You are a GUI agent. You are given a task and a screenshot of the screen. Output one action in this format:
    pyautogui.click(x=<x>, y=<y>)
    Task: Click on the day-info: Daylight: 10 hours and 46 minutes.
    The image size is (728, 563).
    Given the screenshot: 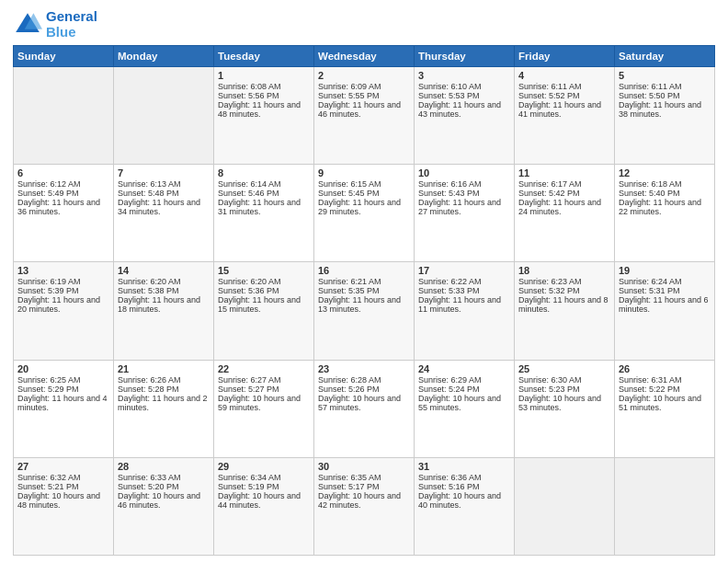 What is the action you would take?
    pyautogui.click(x=164, y=500)
    